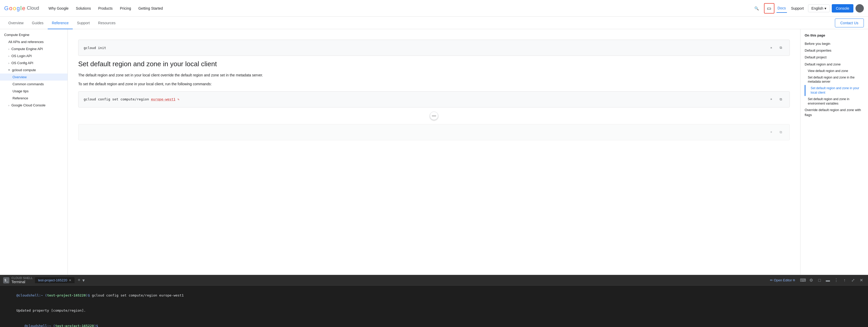  I want to click on dark-mode-button-2: ☀, so click(771, 99).